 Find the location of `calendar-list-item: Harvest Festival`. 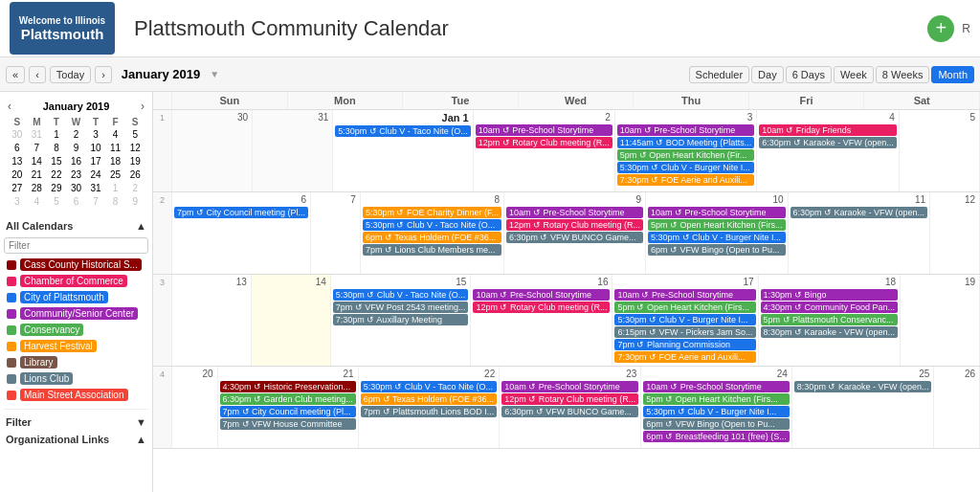

calendar-list-item: Harvest Festival is located at coordinates (77, 347).